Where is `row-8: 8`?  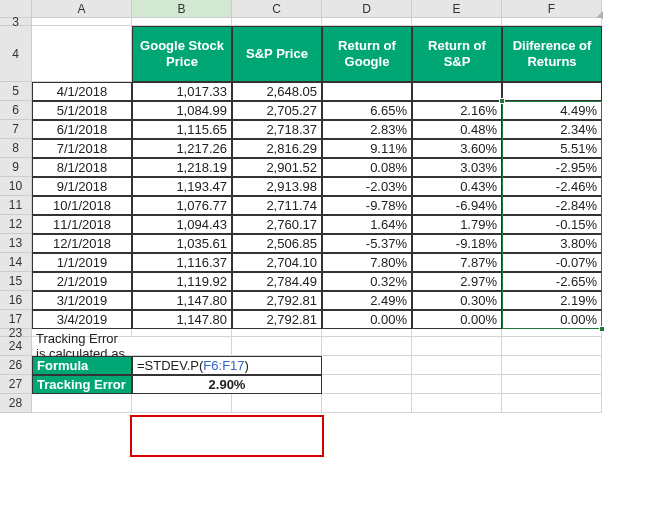
row-8: 8 is located at coordinates (16, 148).